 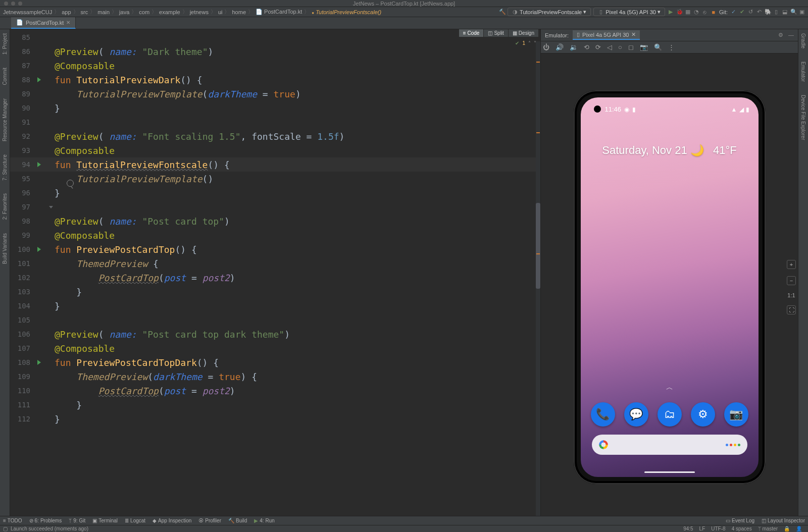 I want to click on tab-eventlog: ▭ Event Log, so click(x=740, y=521).